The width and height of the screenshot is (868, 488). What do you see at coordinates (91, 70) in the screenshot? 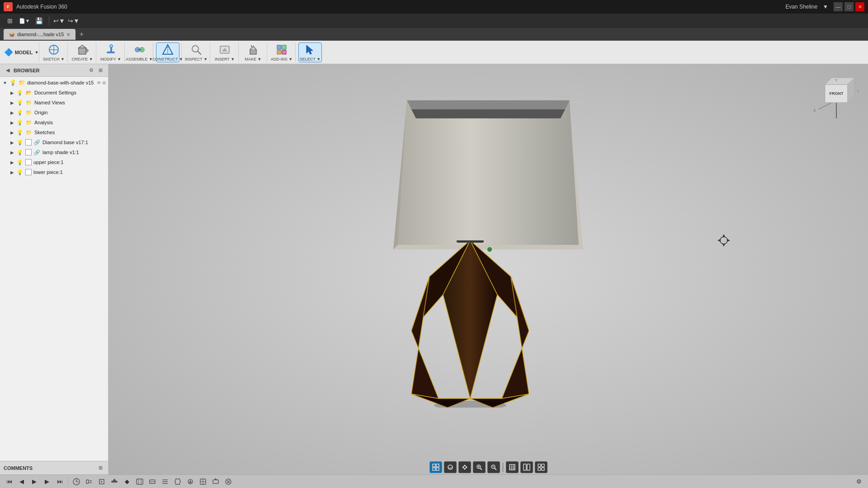
I see `sidebar-settings-button: ⚙` at bounding box center [91, 70].